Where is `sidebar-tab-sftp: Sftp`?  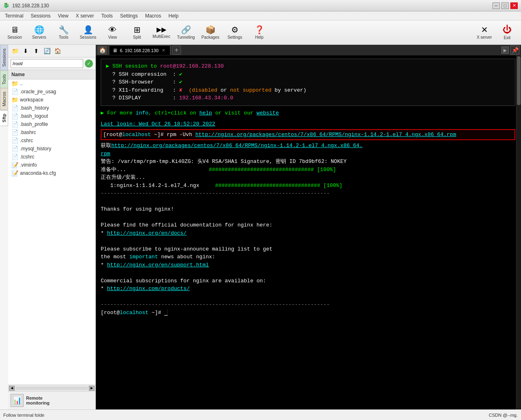
sidebar-tab-sftp: Sftp is located at coordinates (4, 118).